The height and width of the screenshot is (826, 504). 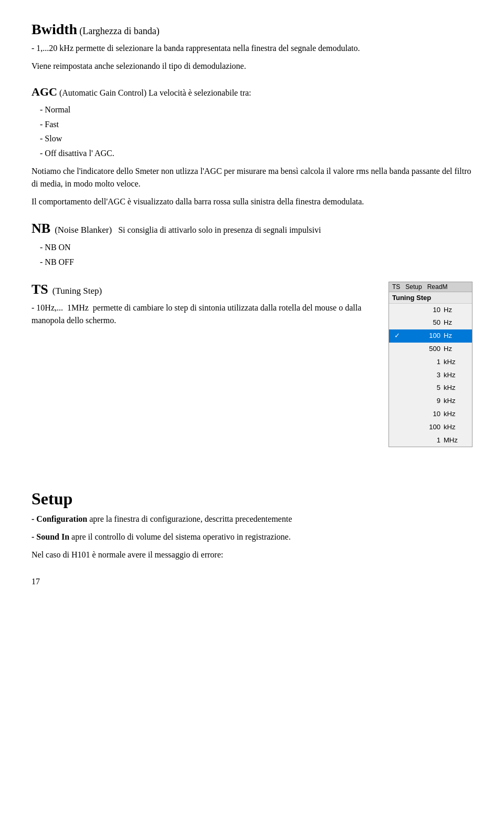 I want to click on ts-menu-item-100hz: ✓ 100 Hz, so click(x=430, y=336).